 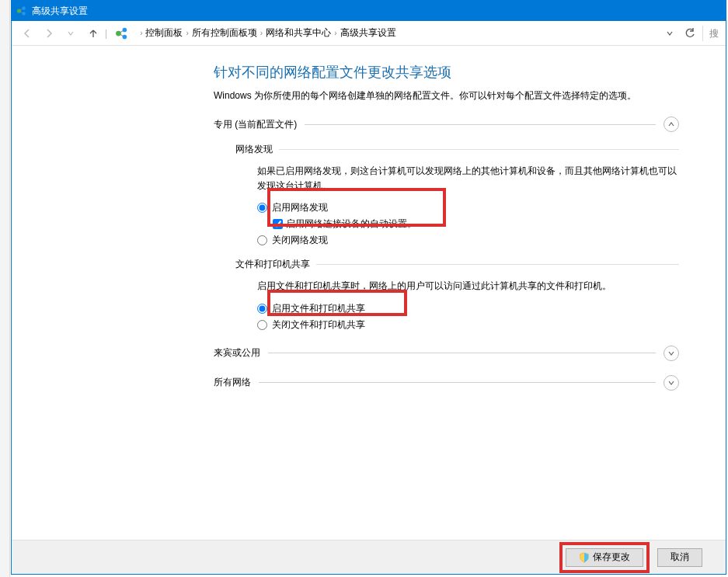 What do you see at coordinates (232, 382) in the screenshot?
I see `section-title: 所有网络` at bounding box center [232, 382].